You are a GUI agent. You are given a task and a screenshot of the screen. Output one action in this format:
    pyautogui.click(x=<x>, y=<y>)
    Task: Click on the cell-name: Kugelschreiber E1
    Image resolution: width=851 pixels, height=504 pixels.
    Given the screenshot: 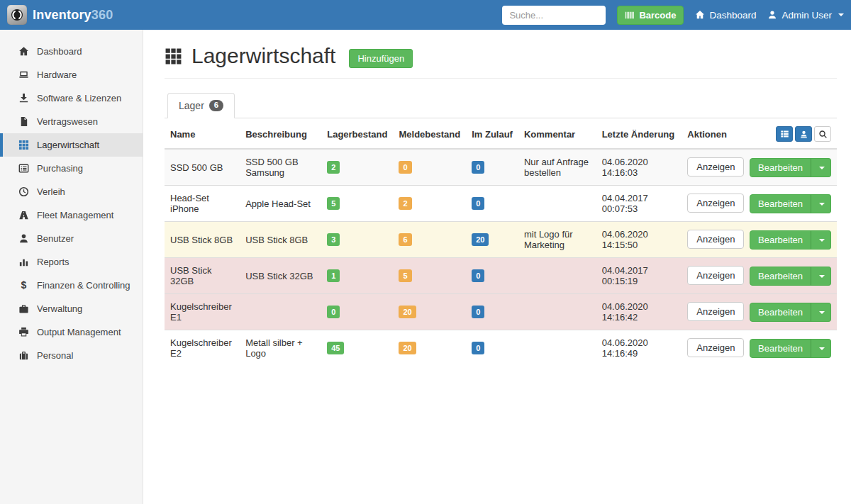 What is the action you would take?
    pyautogui.click(x=202, y=312)
    